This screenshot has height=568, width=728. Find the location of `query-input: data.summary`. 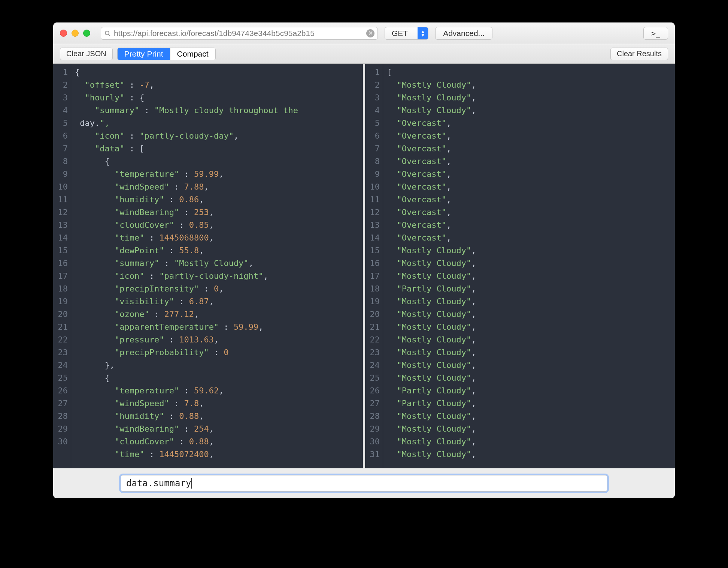

query-input: data.summary is located at coordinates (364, 483).